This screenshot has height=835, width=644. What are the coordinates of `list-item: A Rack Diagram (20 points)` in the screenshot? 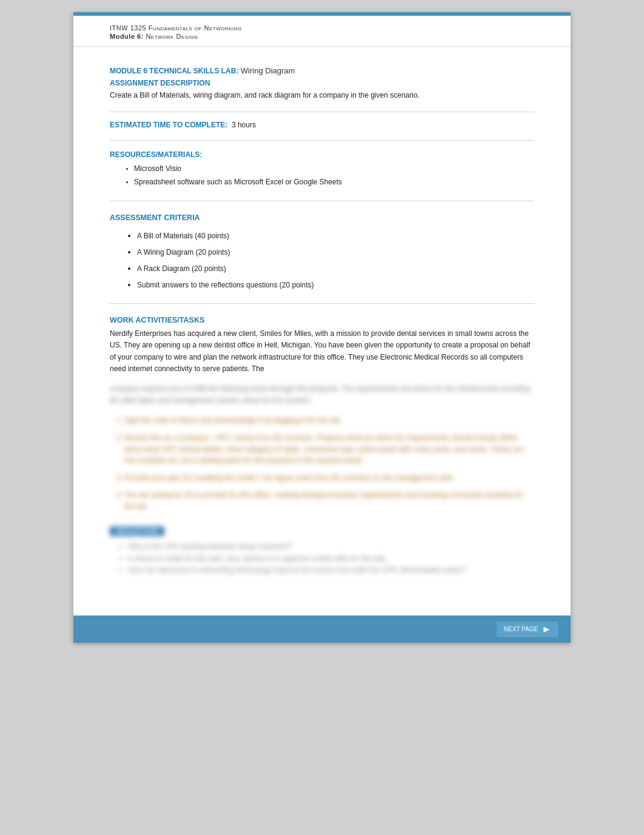 It's located at (336, 268).